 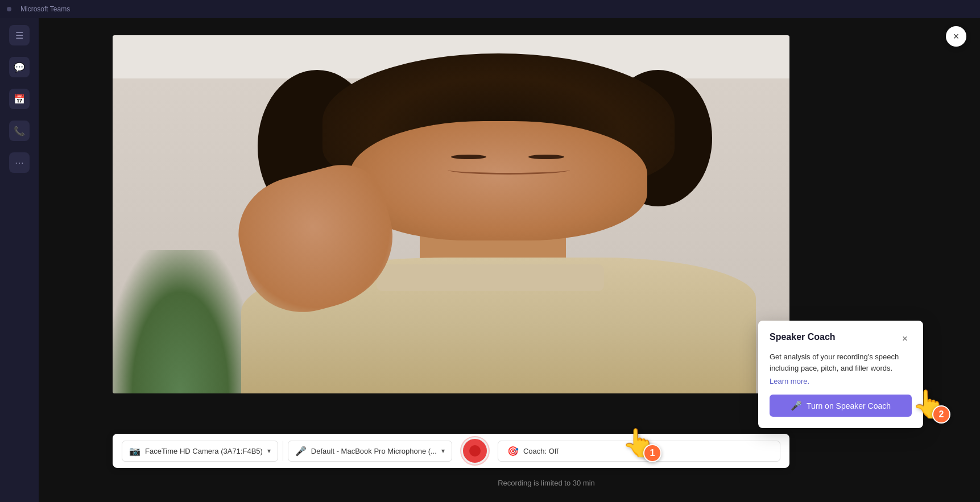 I want to click on sidebar-icon-2: 💬, so click(x=19, y=67).